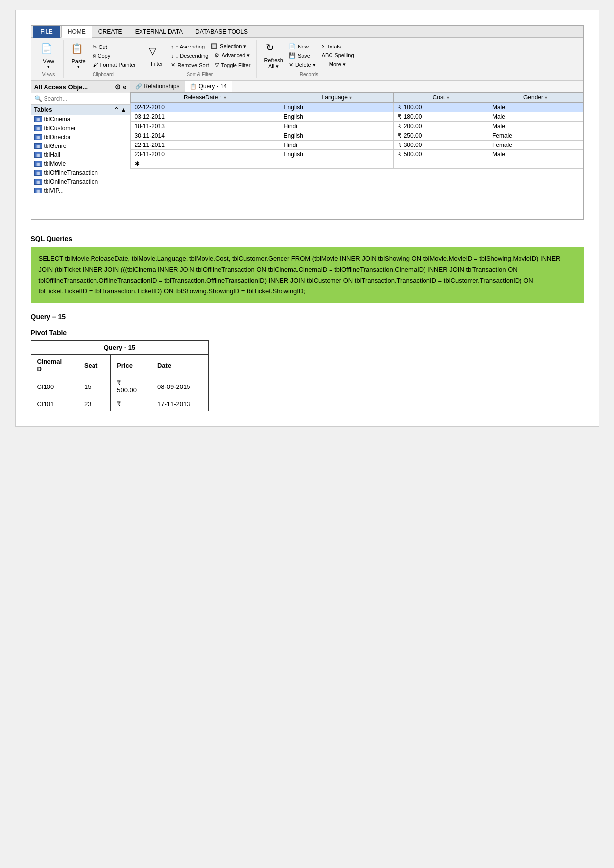  What do you see at coordinates (273, 55) in the screenshot?
I see `refresh-all-button: ↻ Refresh All ▾` at bounding box center [273, 55].